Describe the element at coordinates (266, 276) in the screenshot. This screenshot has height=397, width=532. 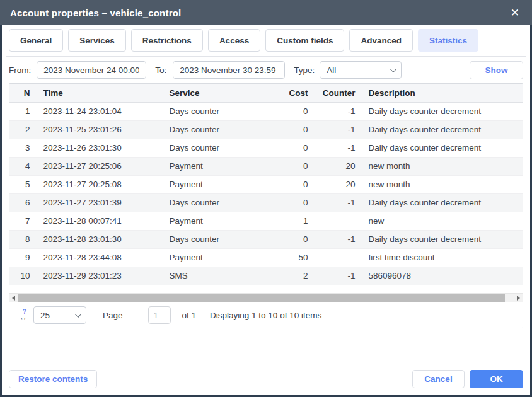
I see `table-row: 102023-11-29 23:01:23SMS2-1586096078` at that location.